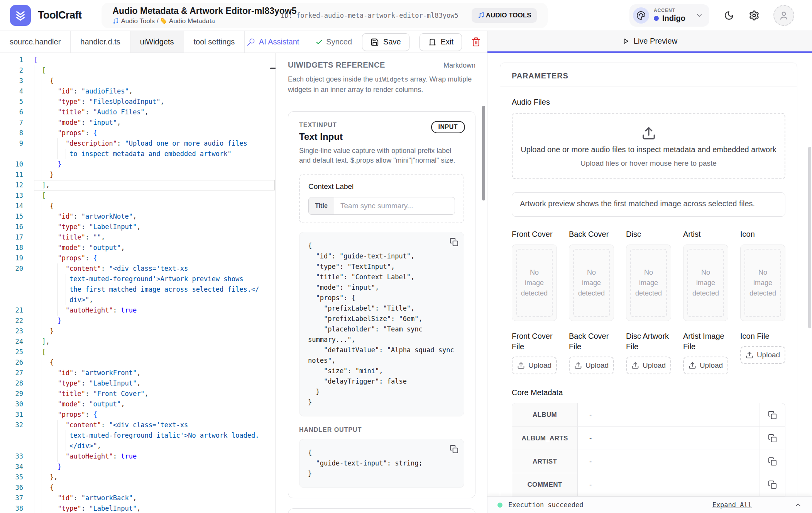  I want to click on line-number, so click(12, 300).